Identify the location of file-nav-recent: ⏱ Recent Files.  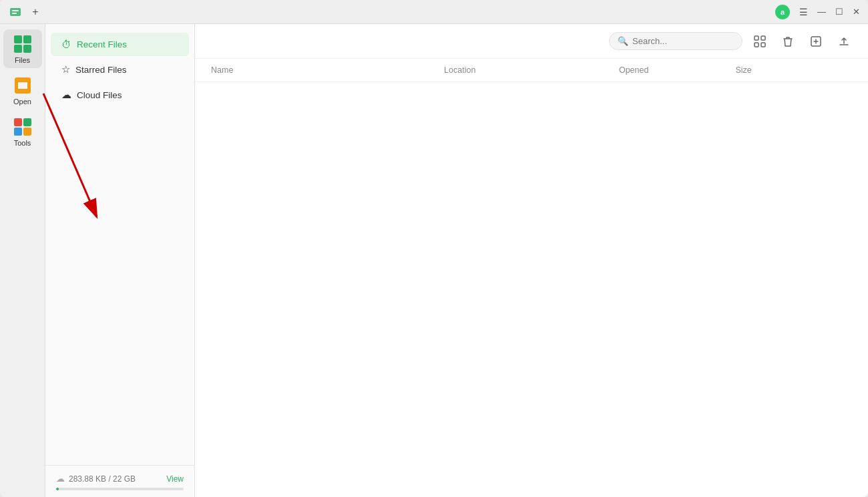
(120, 44).